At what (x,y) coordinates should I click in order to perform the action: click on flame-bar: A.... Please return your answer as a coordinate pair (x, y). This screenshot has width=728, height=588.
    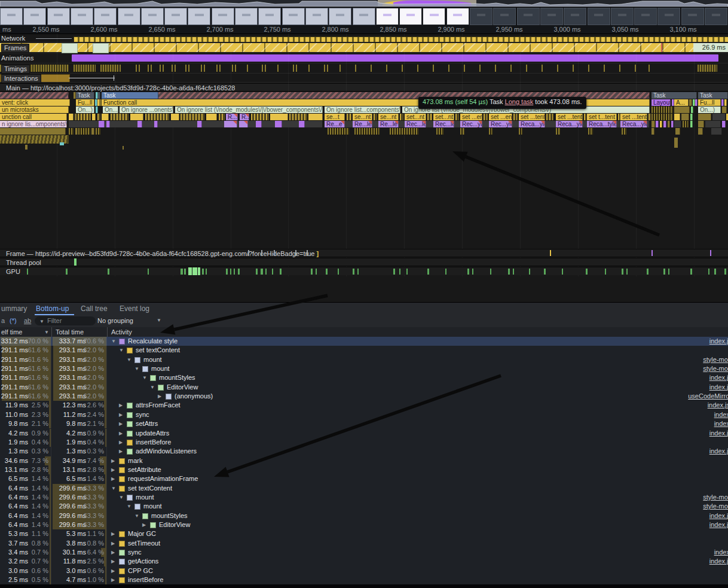
    Looking at the image, I should click on (681, 103).